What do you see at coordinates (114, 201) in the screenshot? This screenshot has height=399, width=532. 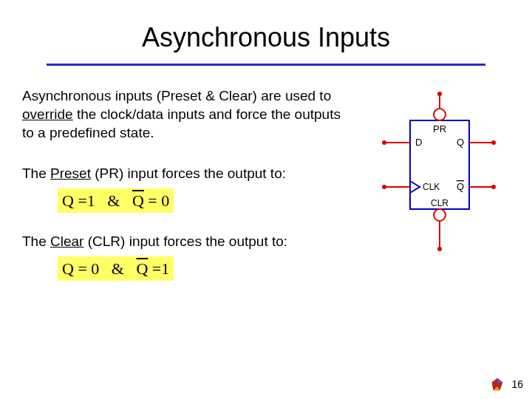 I see `eq1-amp: &` at bounding box center [114, 201].